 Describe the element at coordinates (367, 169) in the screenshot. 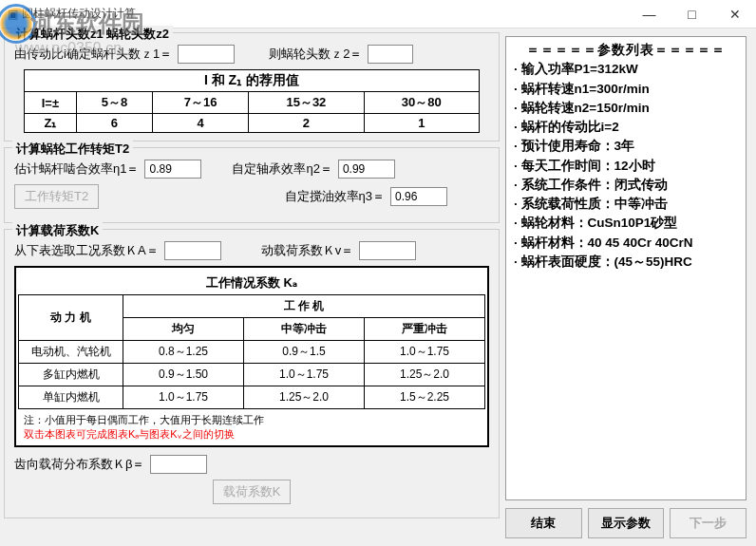

I see `input-eta2` at that location.